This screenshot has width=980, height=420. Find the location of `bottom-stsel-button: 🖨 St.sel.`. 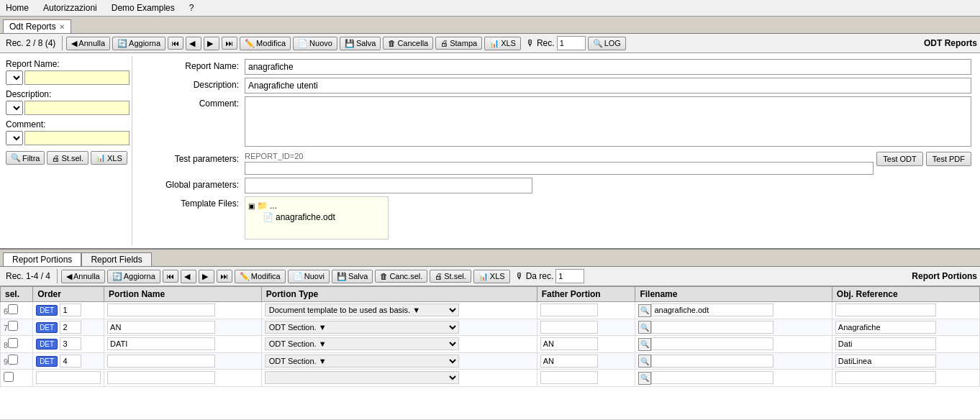

bottom-stsel-button: 🖨 St.sel. is located at coordinates (450, 276).